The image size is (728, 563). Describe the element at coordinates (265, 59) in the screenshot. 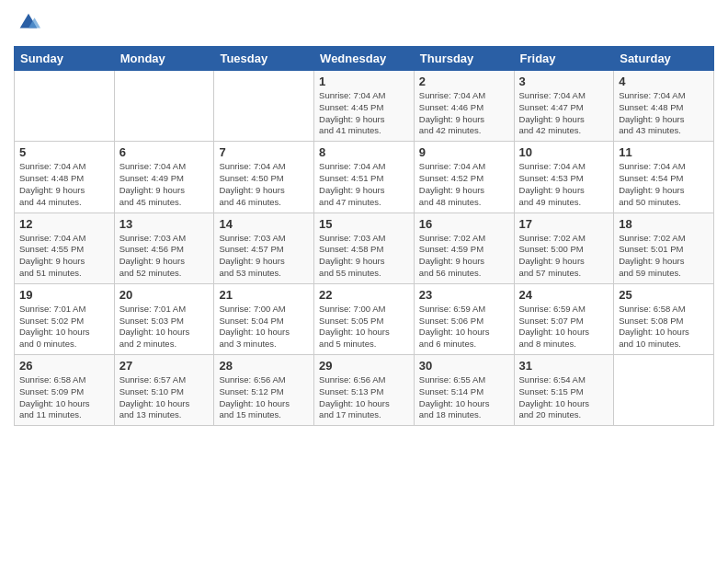

I see `weekday-tuesday: Tuesday` at that location.